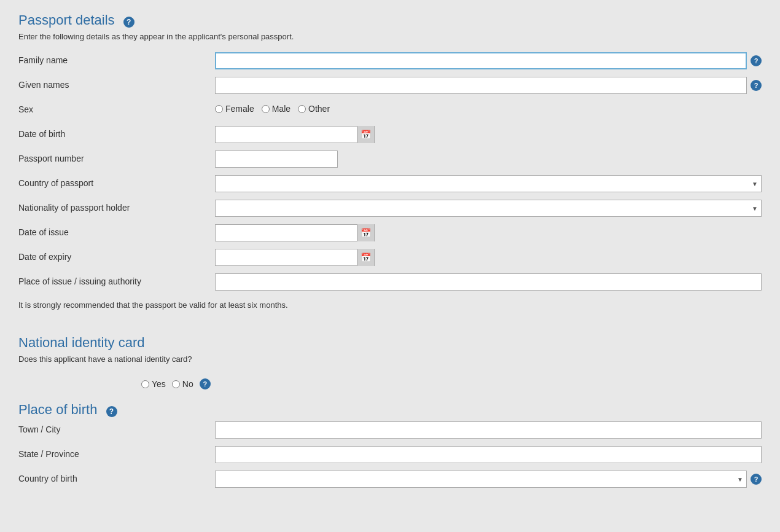 The height and width of the screenshot is (532, 780). What do you see at coordinates (390, 307) in the screenshot?
I see `passport-note-row: It is strongly recommended that the pass…` at bounding box center [390, 307].